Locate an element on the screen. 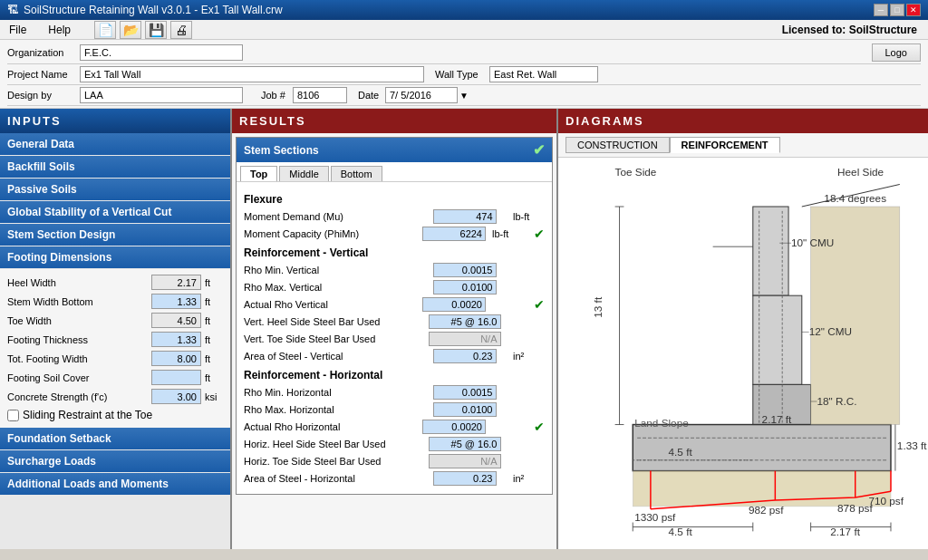 The width and height of the screenshot is (928, 560). stem-width-bottom-unit: ft is located at coordinates (214, 302).